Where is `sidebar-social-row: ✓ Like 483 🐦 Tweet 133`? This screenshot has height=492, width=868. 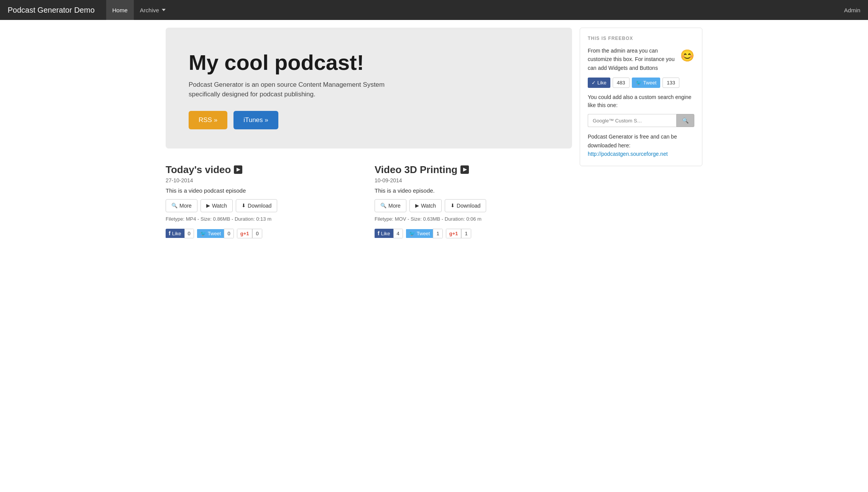 sidebar-social-row: ✓ Like 483 🐦 Tweet 133 is located at coordinates (641, 83).